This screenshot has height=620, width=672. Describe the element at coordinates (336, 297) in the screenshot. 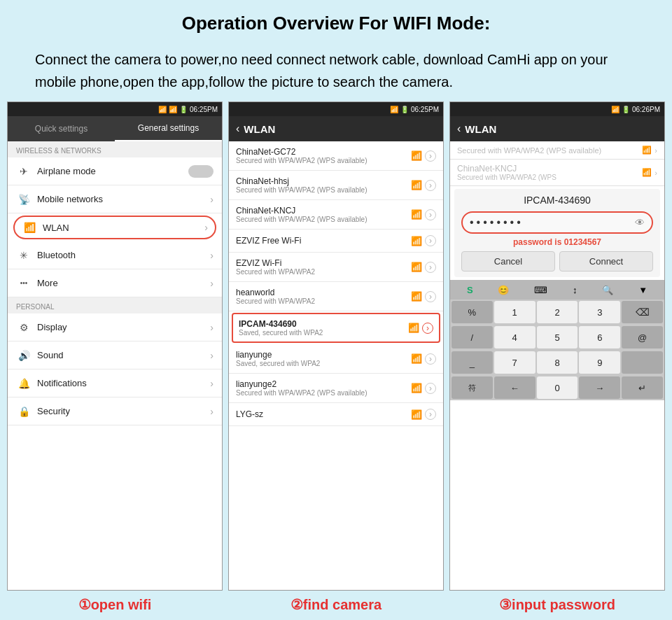

I see `network-item-5: heanworld Secured with WPA/WPA2 📶 ›` at that location.